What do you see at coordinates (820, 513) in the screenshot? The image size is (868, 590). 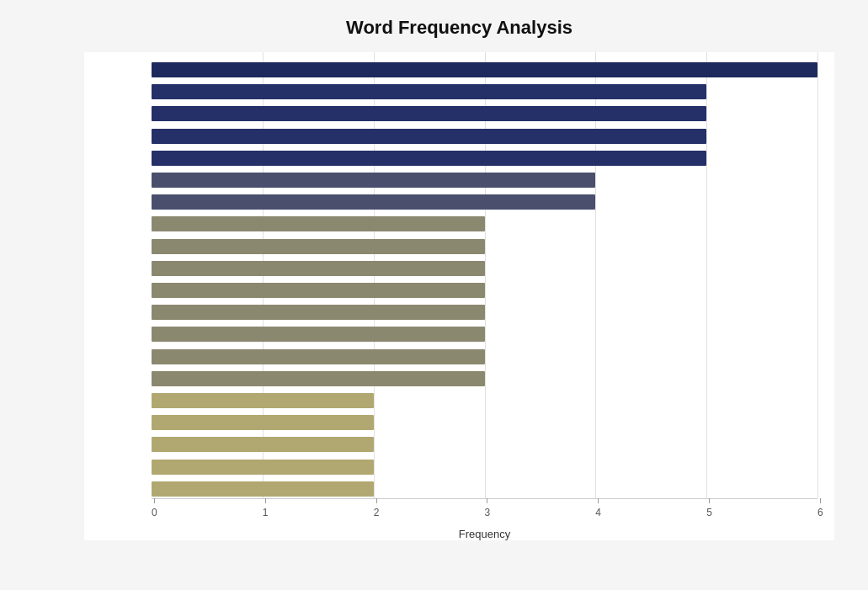 I see `x-tick-label: 6` at bounding box center [820, 513].